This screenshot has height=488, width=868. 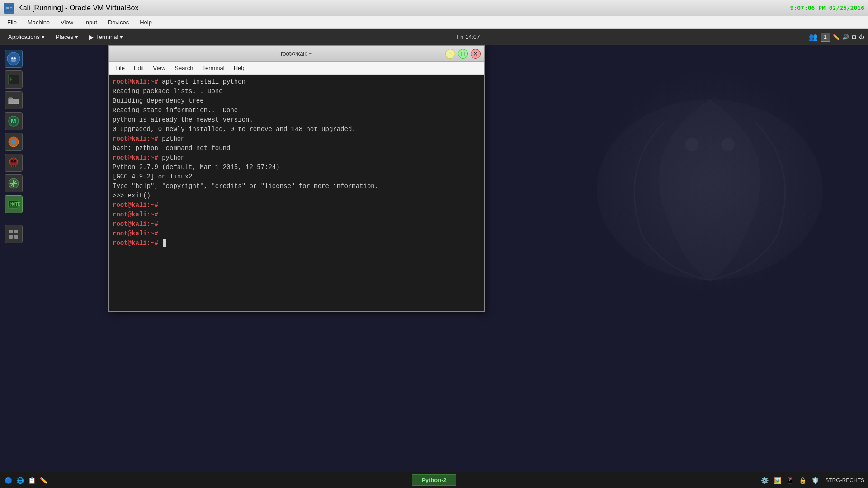 I want to click on terminal-line-7: root@kali:~# pzthon, so click(x=297, y=139).